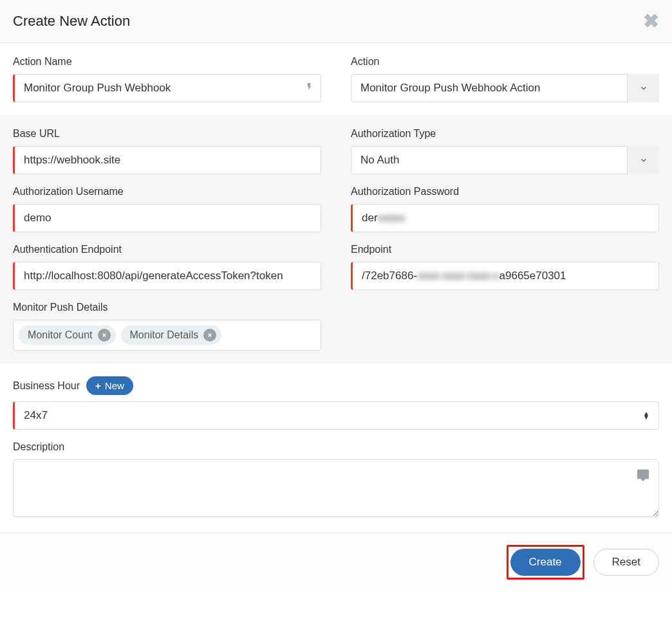 This screenshot has width=672, height=642. I want to click on bolt-icon, so click(309, 89).